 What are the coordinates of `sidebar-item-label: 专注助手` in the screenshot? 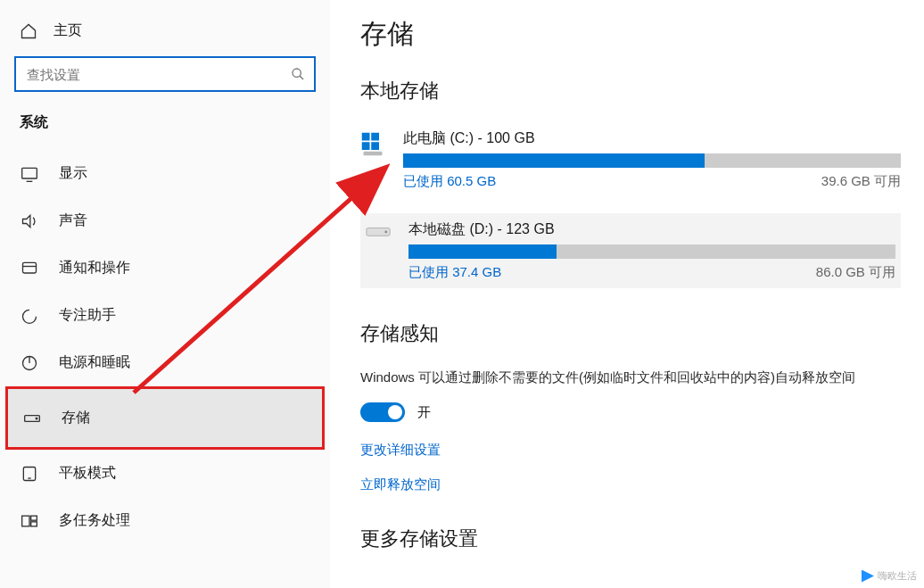 It's located at (87, 316).